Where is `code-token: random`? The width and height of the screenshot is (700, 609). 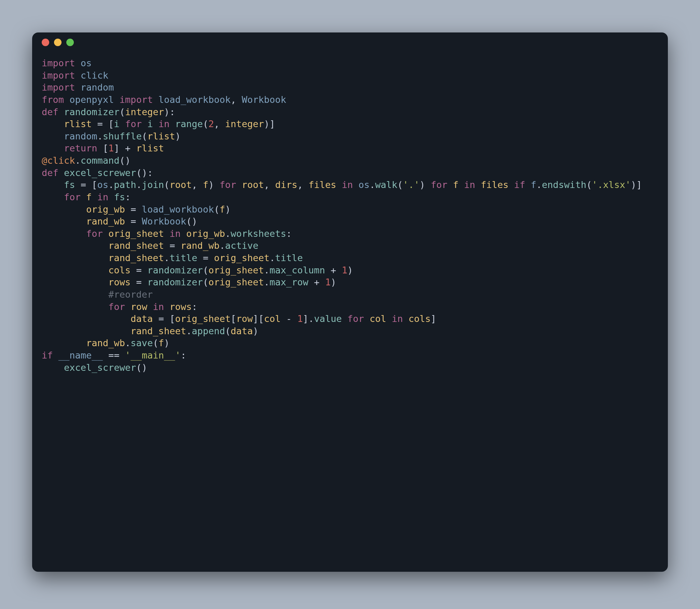
code-token: random is located at coordinates (97, 87).